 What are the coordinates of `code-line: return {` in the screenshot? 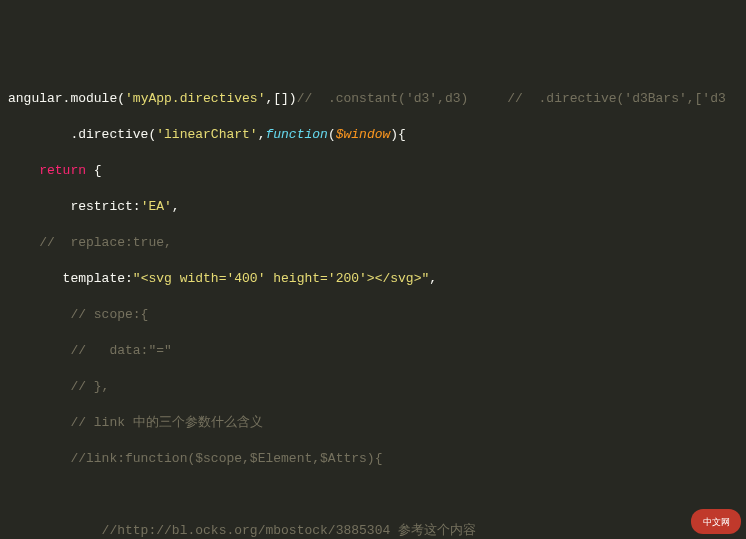 It's located at (373, 171).